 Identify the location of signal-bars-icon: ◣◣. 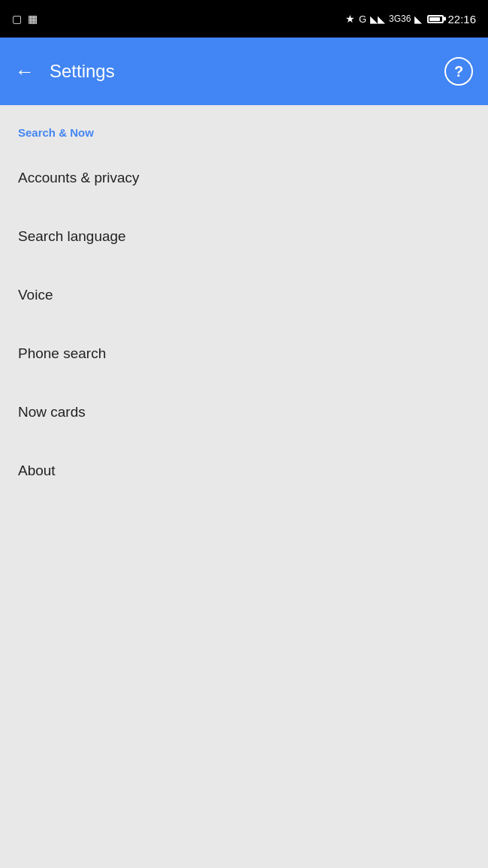
(378, 20).